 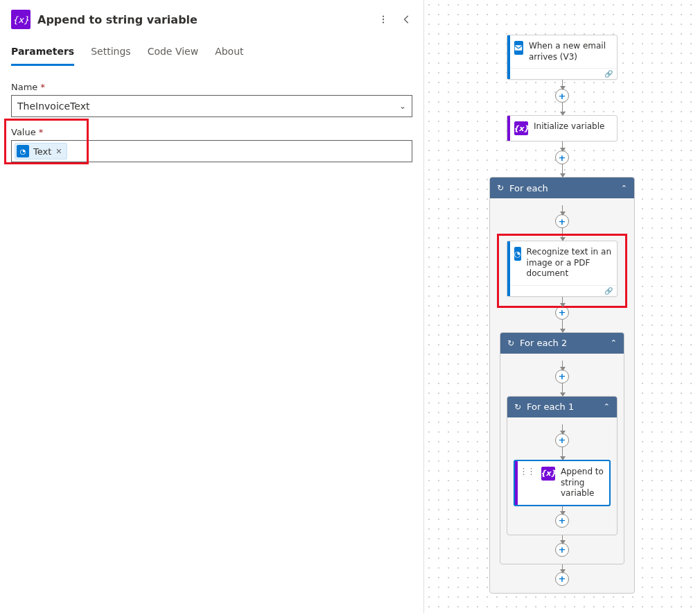 I want to click on tab-settings: Settings, so click(x=111, y=53).